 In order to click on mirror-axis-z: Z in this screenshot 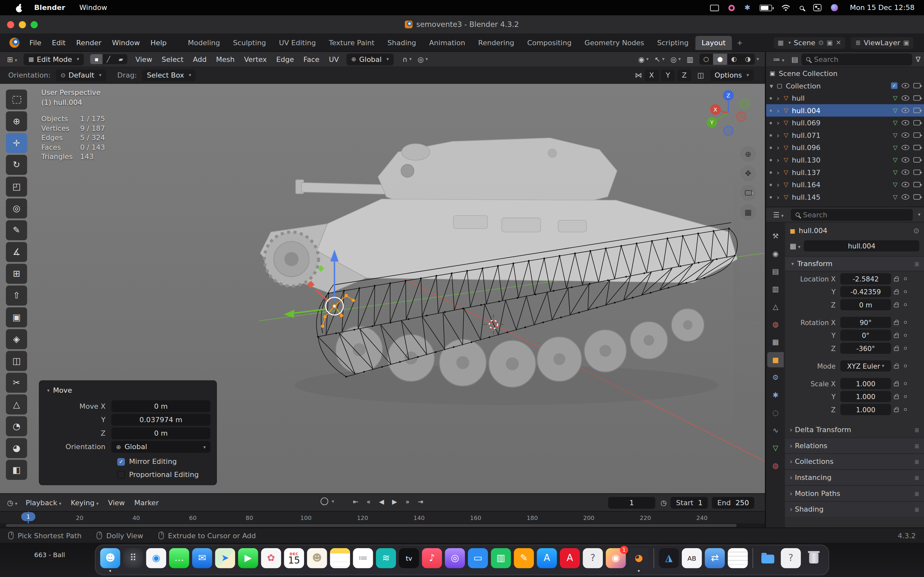, I will do `click(685, 75)`.